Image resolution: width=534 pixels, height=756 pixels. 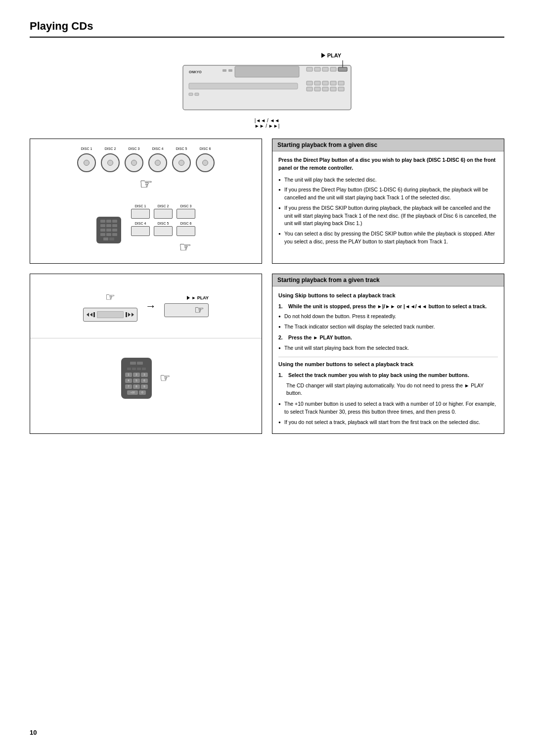 What do you see at coordinates (185, 247) in the screenshot?
I see `hand-pointing-remote: ☞` at bounding box center [185, 247].